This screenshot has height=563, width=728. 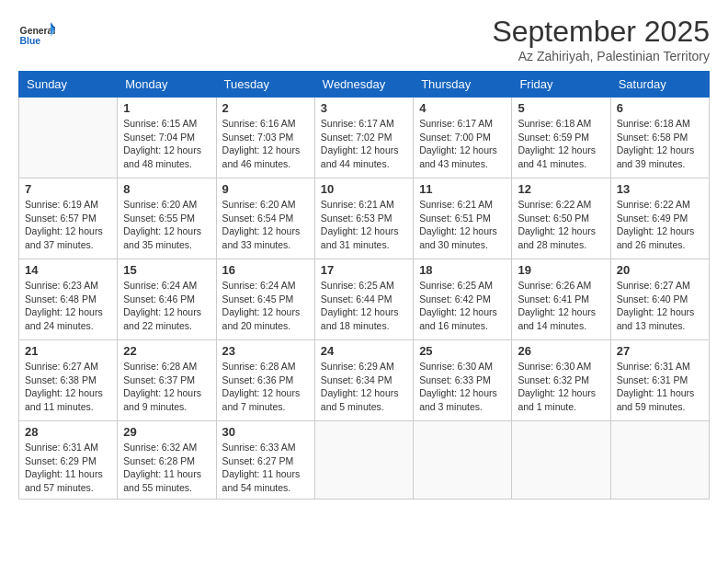 What do you see at coordinates (68, 432) in the screenshot?
I see `day-number: 28` at bounding box center [68, 432].